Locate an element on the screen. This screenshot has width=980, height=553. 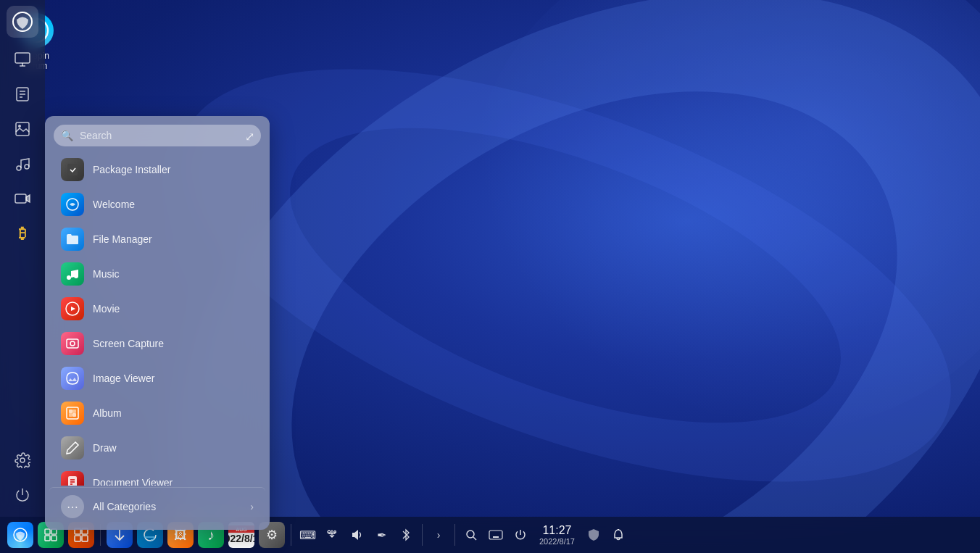
launcher-icon-monitor is located at coordinates (22, 59).